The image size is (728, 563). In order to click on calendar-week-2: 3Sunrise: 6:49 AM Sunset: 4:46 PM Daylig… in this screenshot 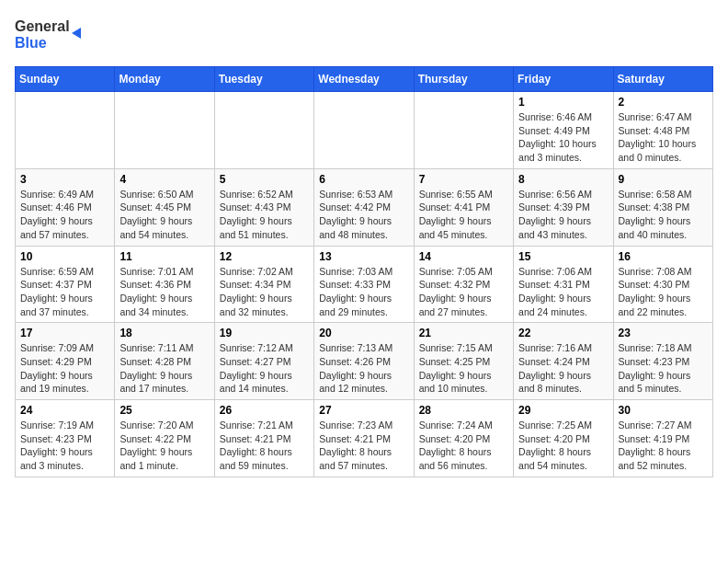, I will do `click(364, 207)`.